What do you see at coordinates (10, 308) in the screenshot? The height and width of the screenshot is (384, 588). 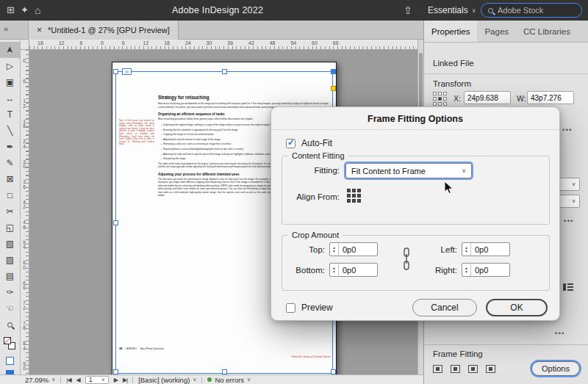 I see `hand-tool: ☜` at bounding box center [10, 308].